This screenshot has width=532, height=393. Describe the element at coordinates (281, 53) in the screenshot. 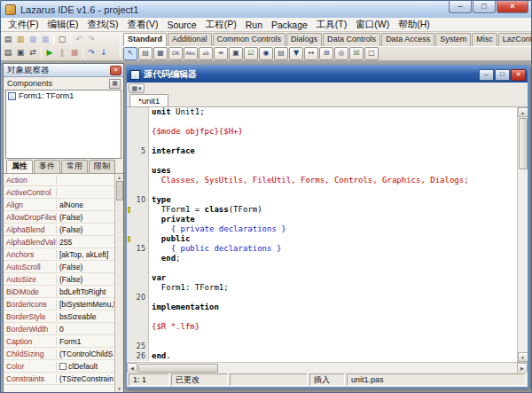

I see `component-tlistbox: ▤` at that location.